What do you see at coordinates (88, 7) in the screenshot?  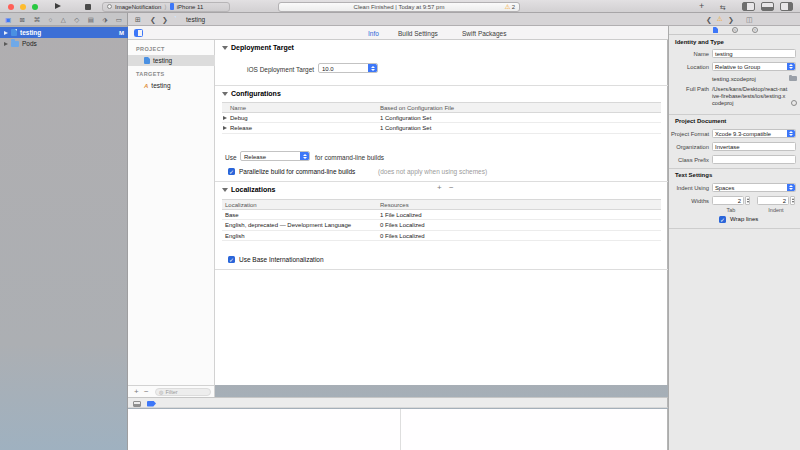 I see `stop-icon` at bounding box center [88, 7].